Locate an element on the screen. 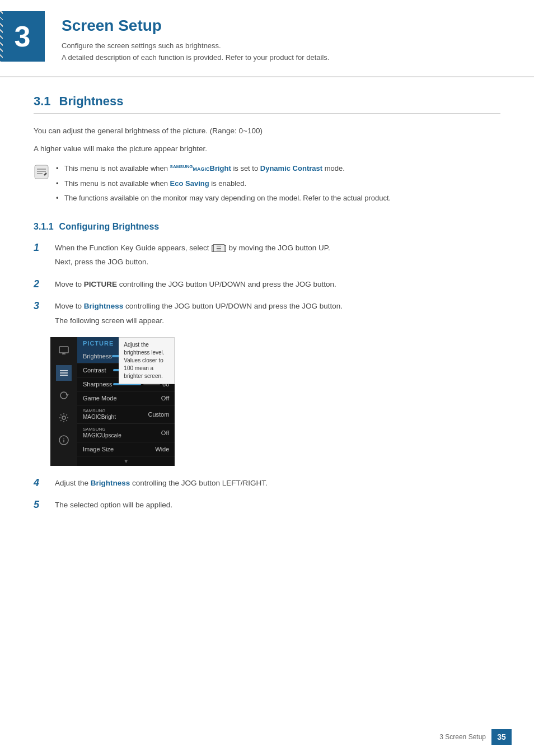  menu-item-label-magicupscale: SAMSUNG MAGICUpscale is located at coordinates (102, 433).